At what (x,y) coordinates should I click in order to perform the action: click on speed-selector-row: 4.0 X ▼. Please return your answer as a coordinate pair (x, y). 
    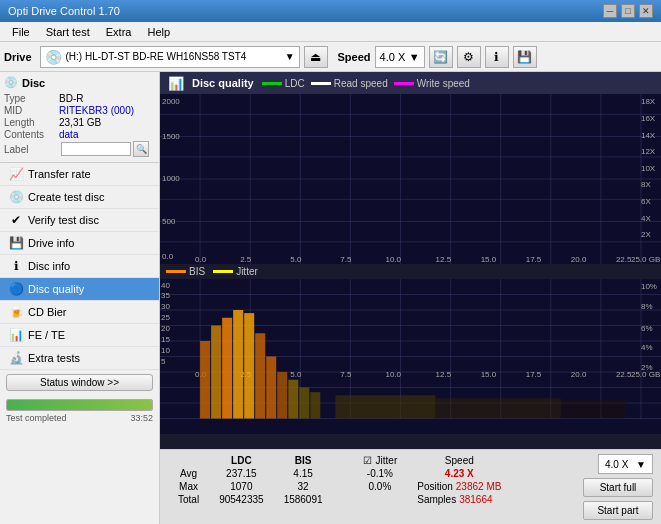
    Looking at the image, I should click on (626, 464).